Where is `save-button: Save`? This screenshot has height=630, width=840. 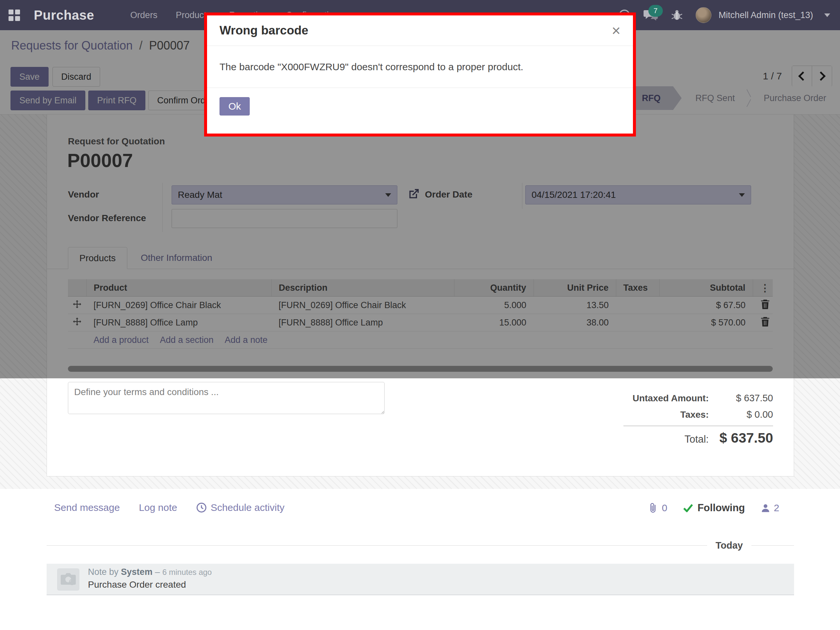
save-button: Save is located at coordinates (30, 77).